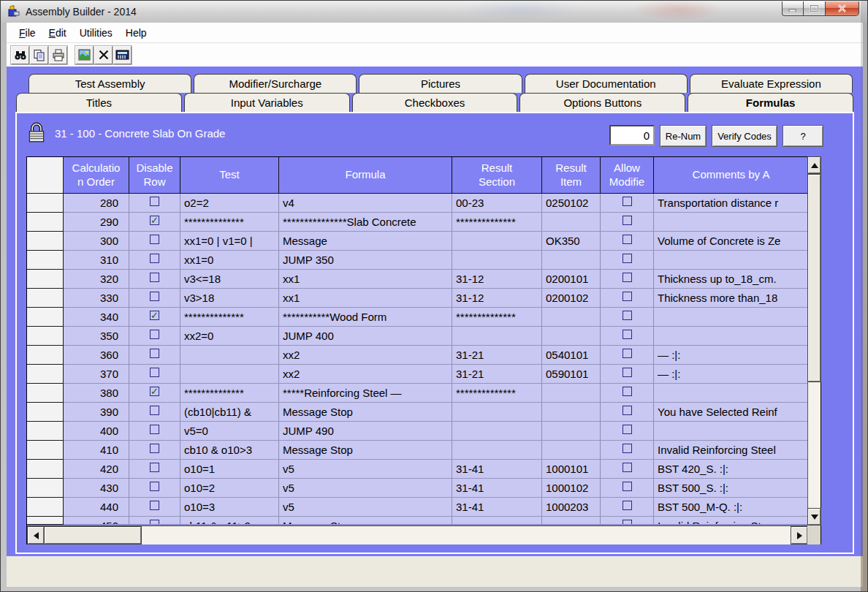 Image resolution: width=868 pixels, height=592 pixels. Describe the element at coordinates (20, 56) in the screenshot. I see `find-button` at that location.